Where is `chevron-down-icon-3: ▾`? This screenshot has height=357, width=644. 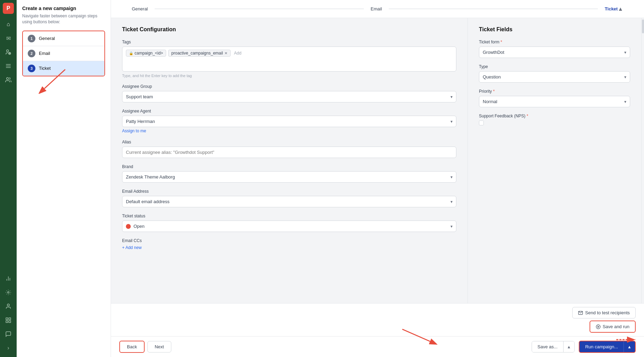 chevron-down-icon-3: ▾ is located at coordinates (452, 177).